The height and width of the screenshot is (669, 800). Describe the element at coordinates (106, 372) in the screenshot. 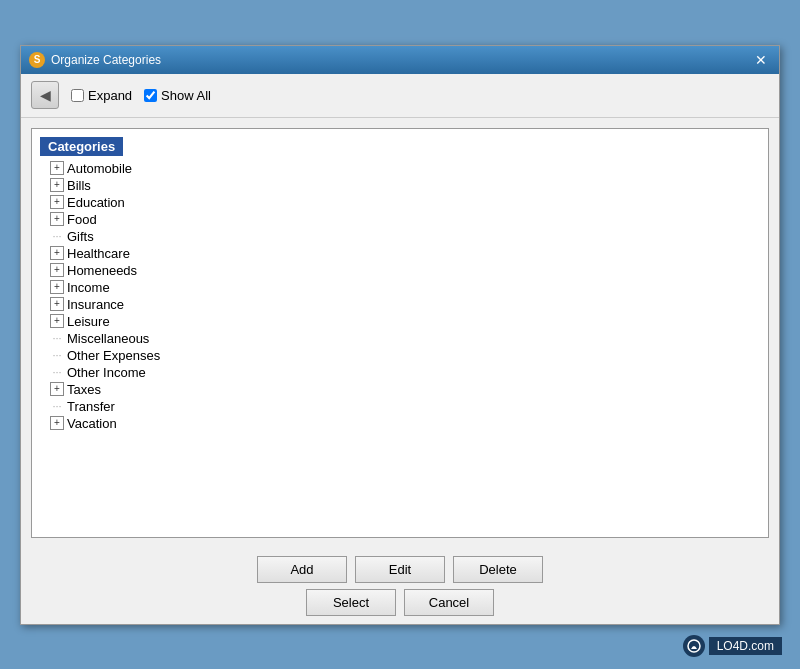

I see `item-label: Other Income` at that location.